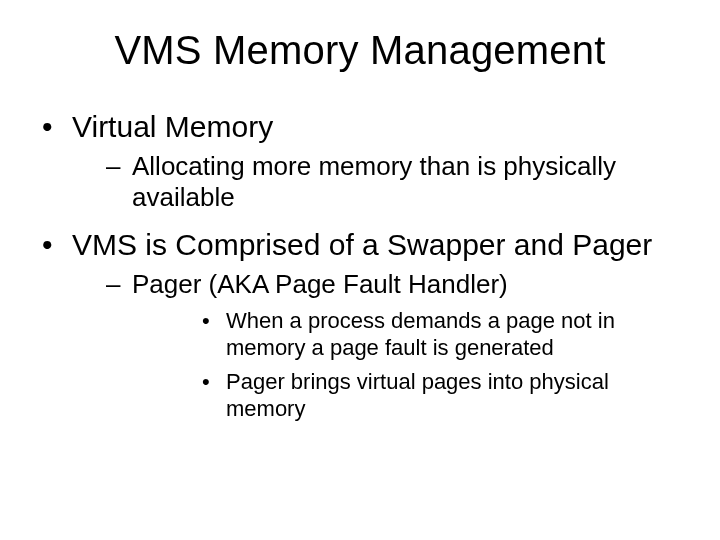 This screenshot has width=720, height=540. What do you see at coordinates (172, 126) in the screenshot?
I see `bullet-text: Virtual Memory` at bounding box center [172, 126].